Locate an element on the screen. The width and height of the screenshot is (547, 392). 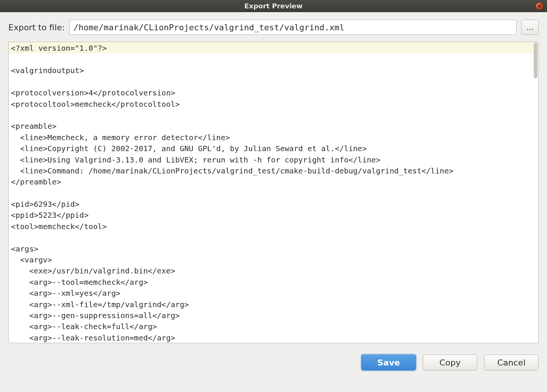
export-file-input is located at coordinates (293, 27).